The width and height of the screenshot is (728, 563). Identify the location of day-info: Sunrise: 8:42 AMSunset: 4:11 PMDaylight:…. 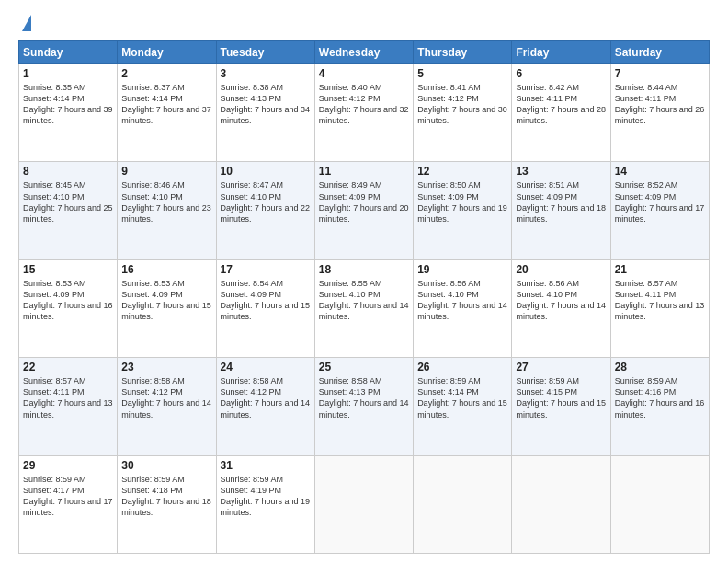
(561, 104).